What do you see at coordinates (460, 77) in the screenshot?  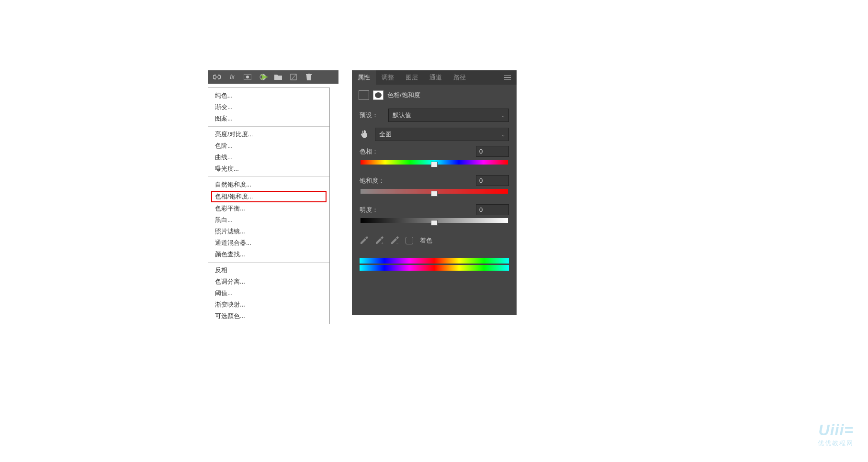 I see `tab-paths: 路径` at bounding box center [460, 77].